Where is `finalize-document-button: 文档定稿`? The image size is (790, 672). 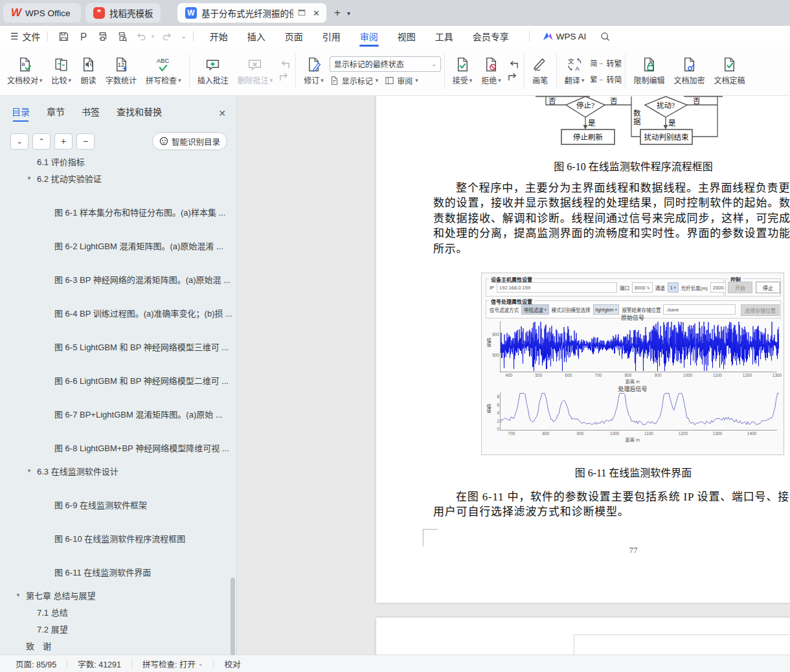 finalize-document-button: 文档定稿 is located at coordinates (729, 71).